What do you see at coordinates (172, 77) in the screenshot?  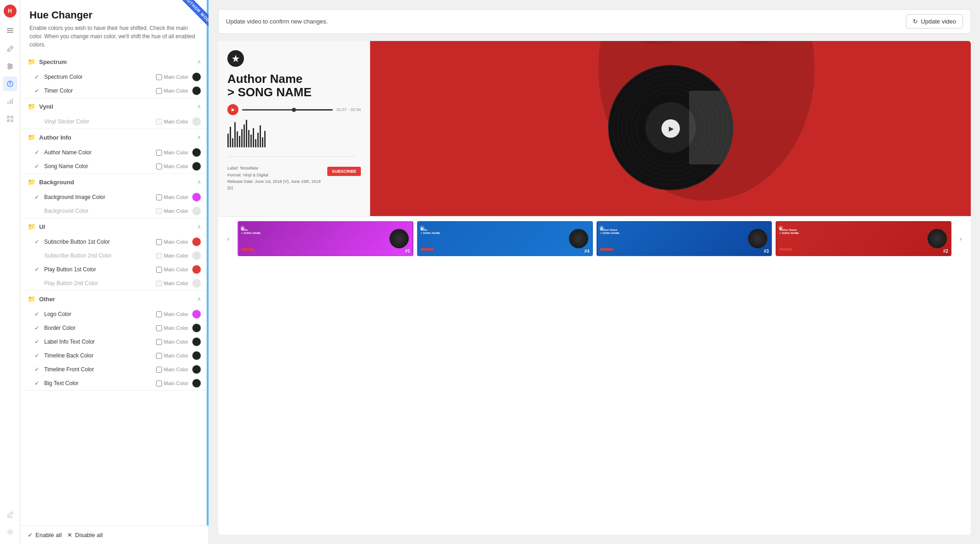 I see `spectrum-main-color-toggle: Main Color` at bounding box center [172, 77].